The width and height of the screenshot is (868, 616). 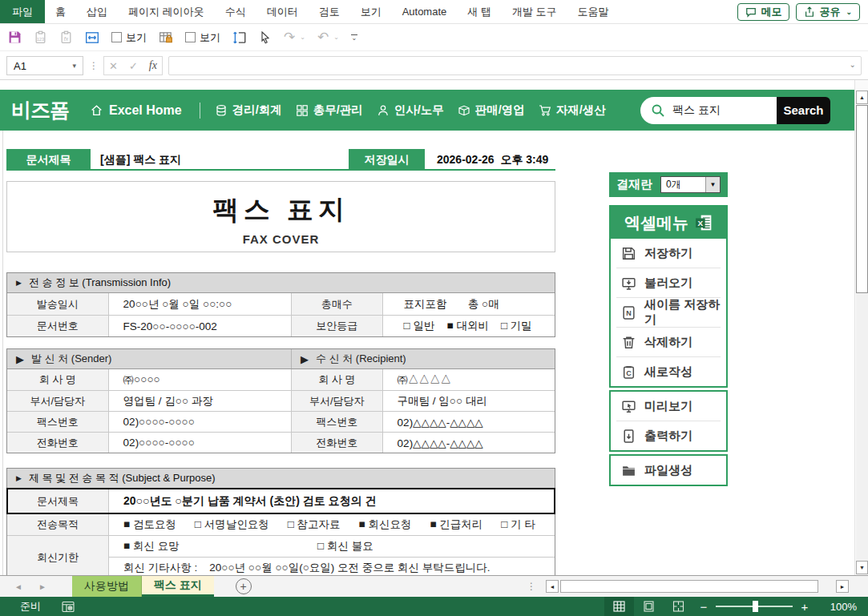 What do you see at coordinates (469, 380) in the screenshot?
I see `cell-value: ㈜△△△△` at bounding box center [469, 380].